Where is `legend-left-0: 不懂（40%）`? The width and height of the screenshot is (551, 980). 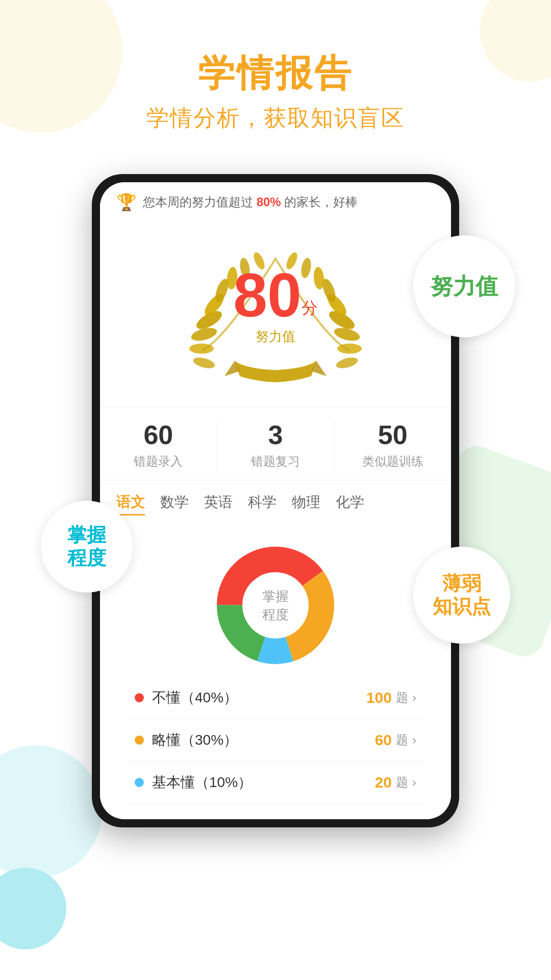
legend-left-0: 不懂（40%） is located at coordinates (186, 698).